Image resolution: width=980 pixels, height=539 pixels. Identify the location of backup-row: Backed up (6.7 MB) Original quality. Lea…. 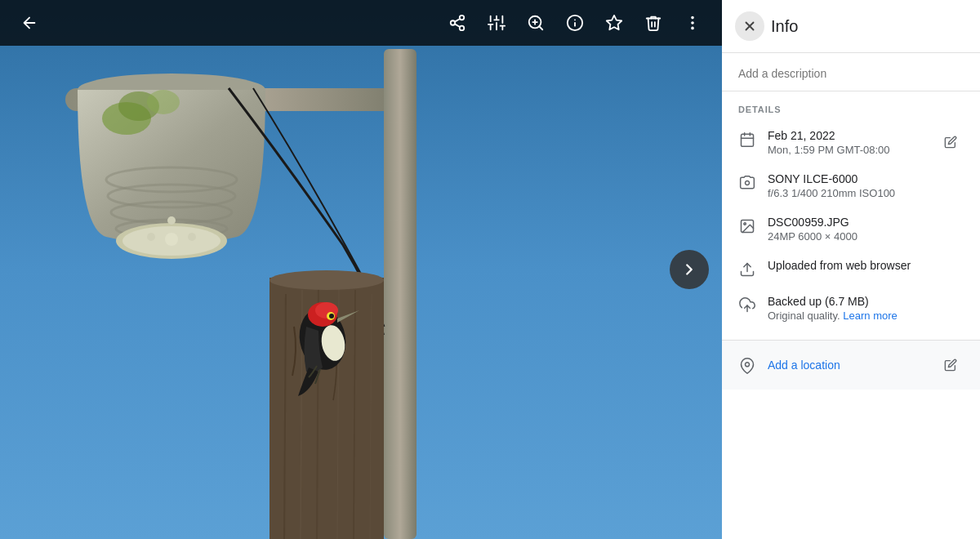
(851, 309).